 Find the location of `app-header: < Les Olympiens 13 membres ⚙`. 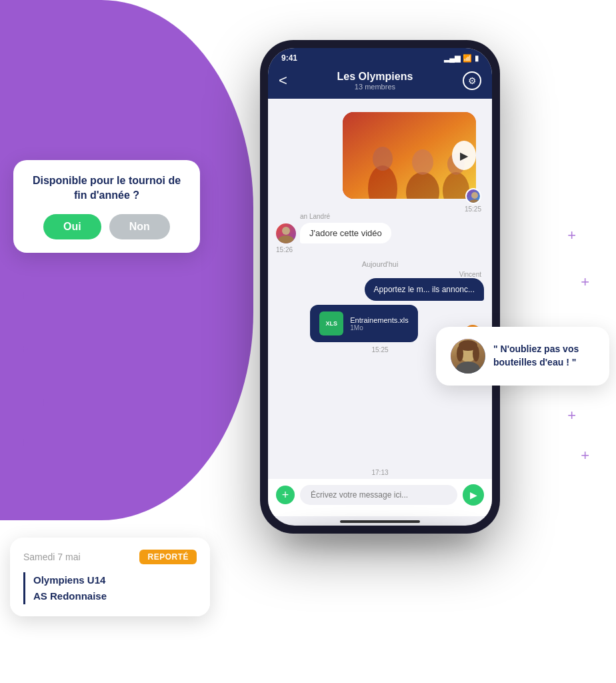

app-header: < Les Olympiens 13 membres ⚙ is located at coordinates (380, 82).